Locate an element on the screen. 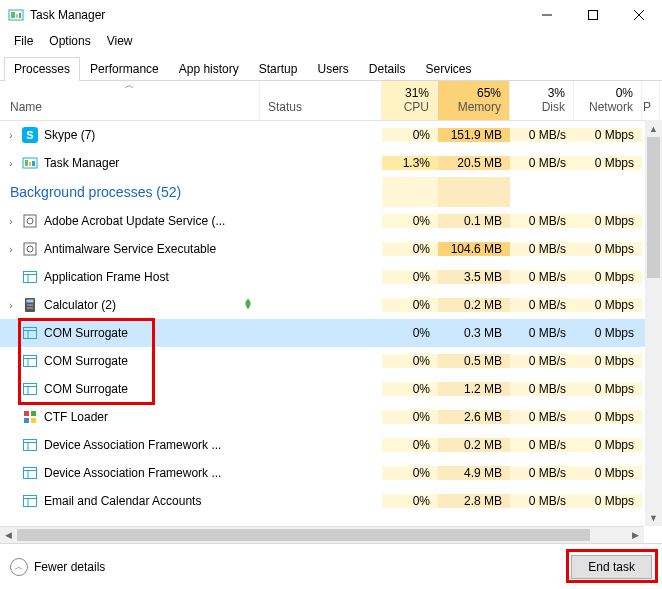 This screenshot has width=662, height=589. tab-processes: Processes is located at coordinates (42, 69).